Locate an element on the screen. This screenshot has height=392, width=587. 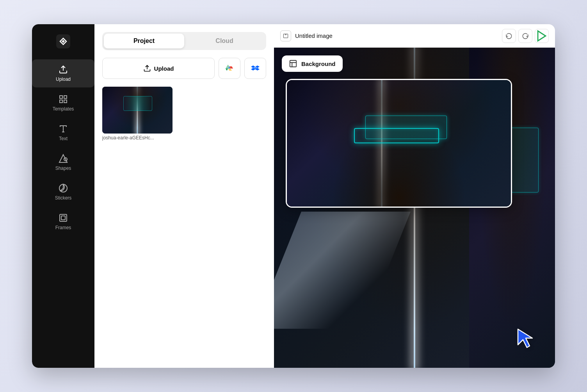
sidebar-item-frames: Frames is located at coordinates (63, 222).